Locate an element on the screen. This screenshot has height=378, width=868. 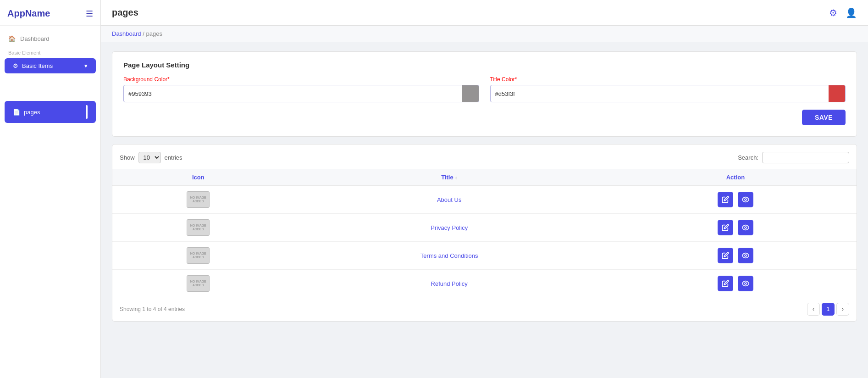
sidebar-item-dashboard: 🏠 Dashboard is located at coordinates (50, 39).